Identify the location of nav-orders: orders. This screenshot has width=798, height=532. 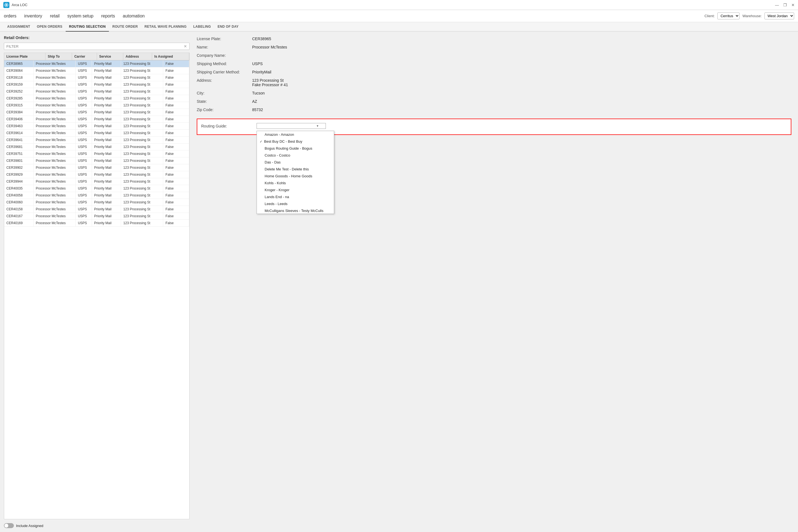
(10, 16).